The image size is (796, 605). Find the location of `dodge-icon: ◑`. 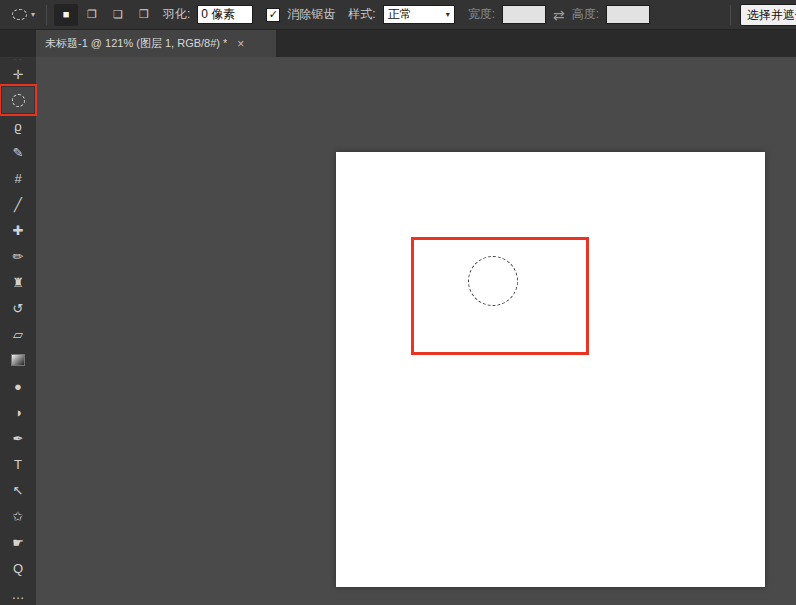

dodge-icon: ◑ is located at coordinates (18, 412).